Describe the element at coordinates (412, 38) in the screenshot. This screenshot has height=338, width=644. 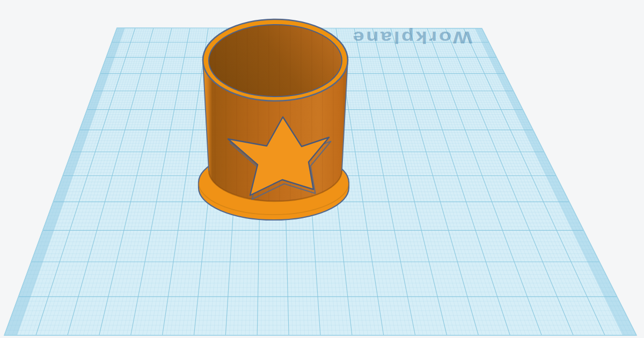
I see `workplane-label: Workplane` at that location.